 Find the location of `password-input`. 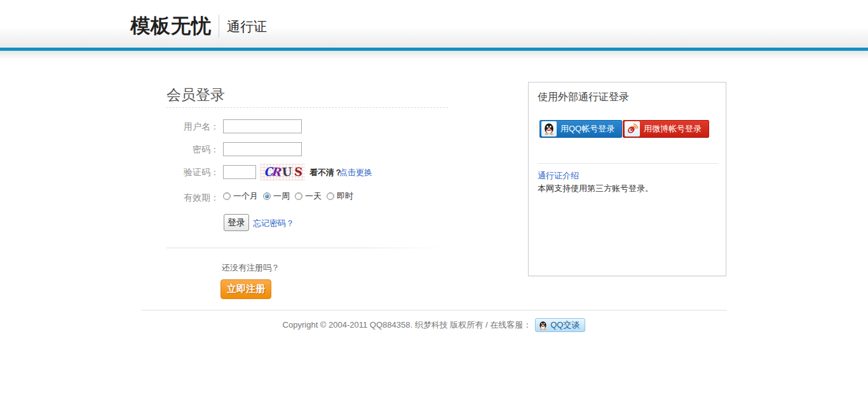

password-input is located at coordinates (262, 149).